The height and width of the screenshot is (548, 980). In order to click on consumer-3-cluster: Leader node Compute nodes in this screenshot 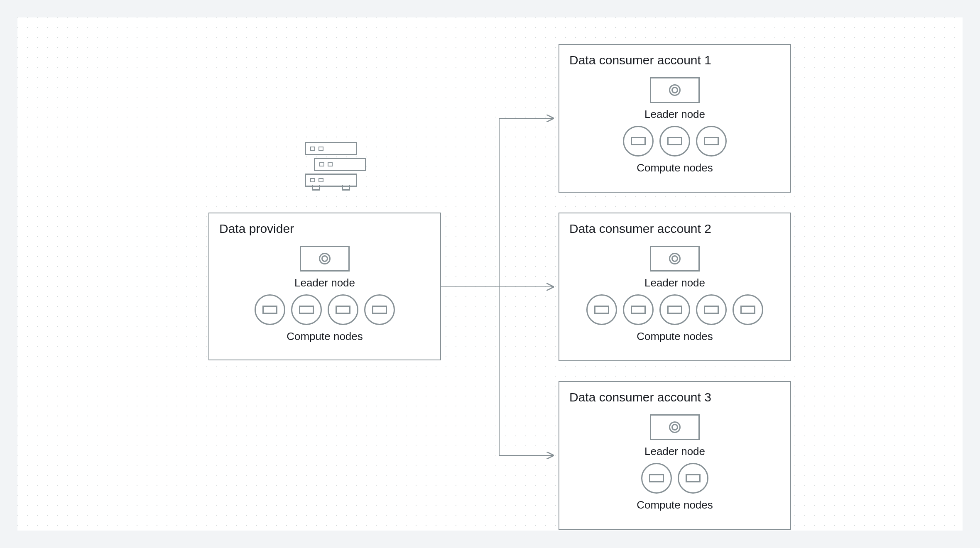, I will do `click(675, 463)`.